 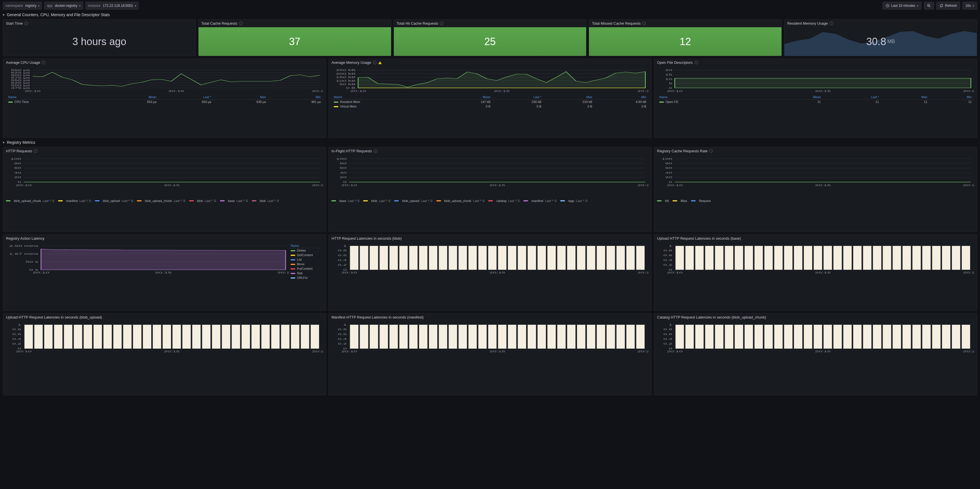 I want to click on panel-total-miss: Total Missed Cache Requests i 12, so click(x=685, y=38).